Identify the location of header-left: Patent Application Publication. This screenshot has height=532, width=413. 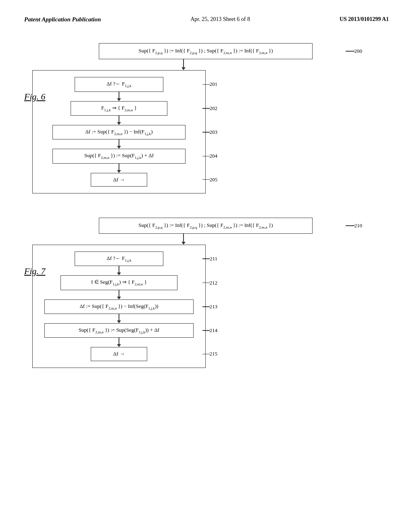
(63, 19).